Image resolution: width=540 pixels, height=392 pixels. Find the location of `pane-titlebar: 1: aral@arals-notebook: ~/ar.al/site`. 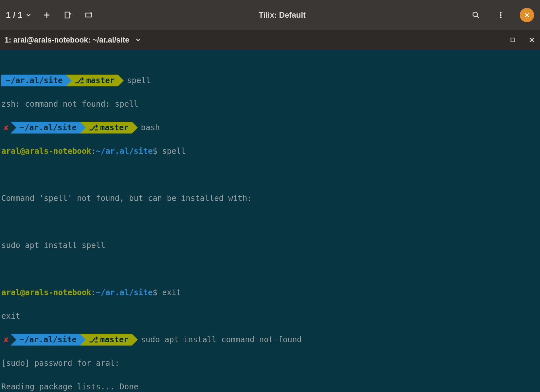

pane-titlebar: 1: aral@arals-notebook: ~/ar.al/site is located at coordinates (270, 40).